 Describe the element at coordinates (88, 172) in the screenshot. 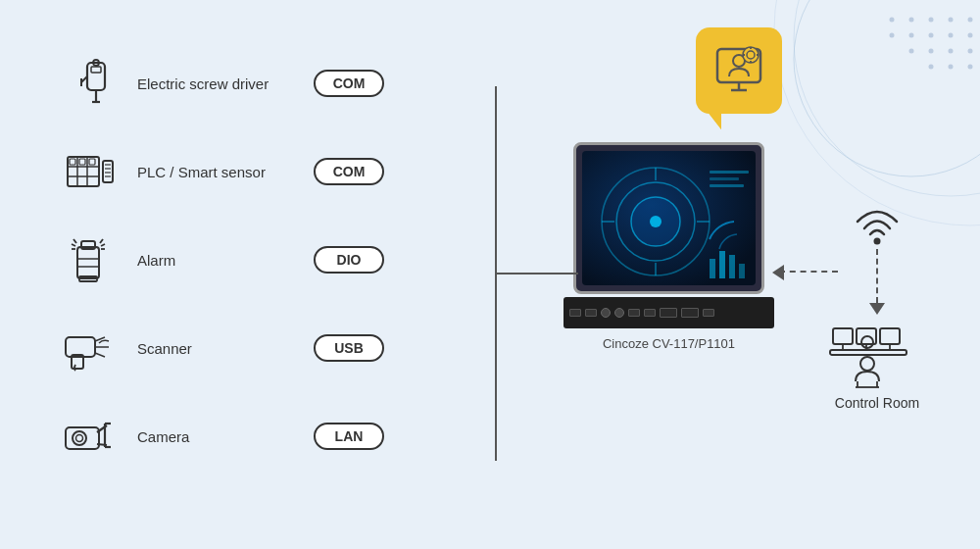

I see `plc-icon` at that location.